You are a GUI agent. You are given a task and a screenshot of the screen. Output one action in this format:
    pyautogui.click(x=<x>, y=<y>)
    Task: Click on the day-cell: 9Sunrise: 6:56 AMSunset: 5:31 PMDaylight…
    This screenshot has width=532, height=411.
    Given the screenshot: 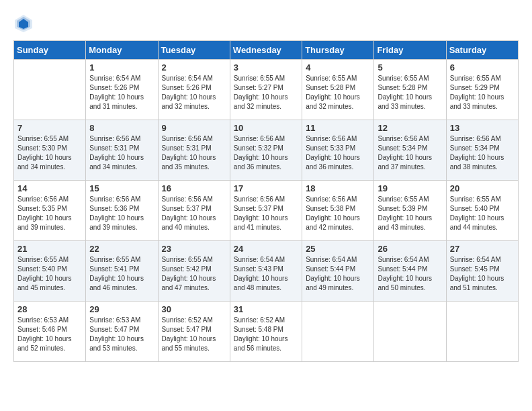 What is the action you would take?
    pyautogui.click(x=193, y=150)
    